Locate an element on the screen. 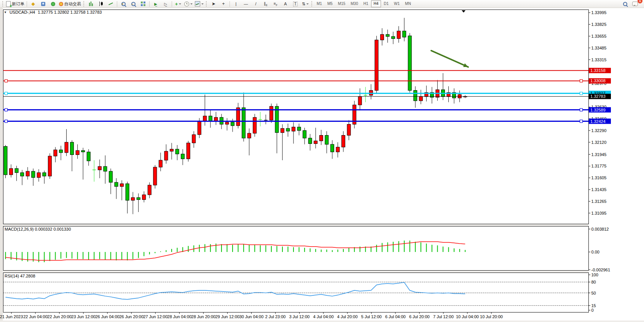  text-icon: A is located at coordinates (285, 4).